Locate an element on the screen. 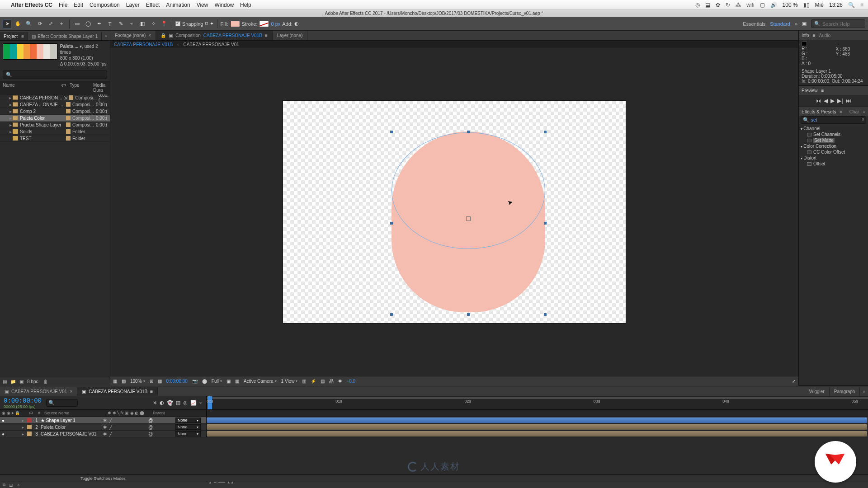 The height and width of the screenshot is (488, 868). resolution-dropdown: Full is located at coordinates (217, 381).